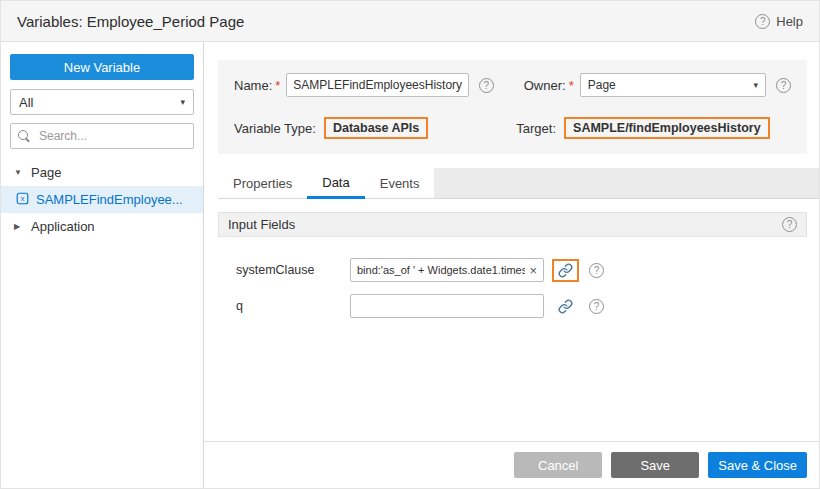  Describe the element at coordinates (102, 200) in the screenshot. I see `variables-tree: ▼ Page x SAMPLEFindEmployee... ▶ Applica…` at that location.